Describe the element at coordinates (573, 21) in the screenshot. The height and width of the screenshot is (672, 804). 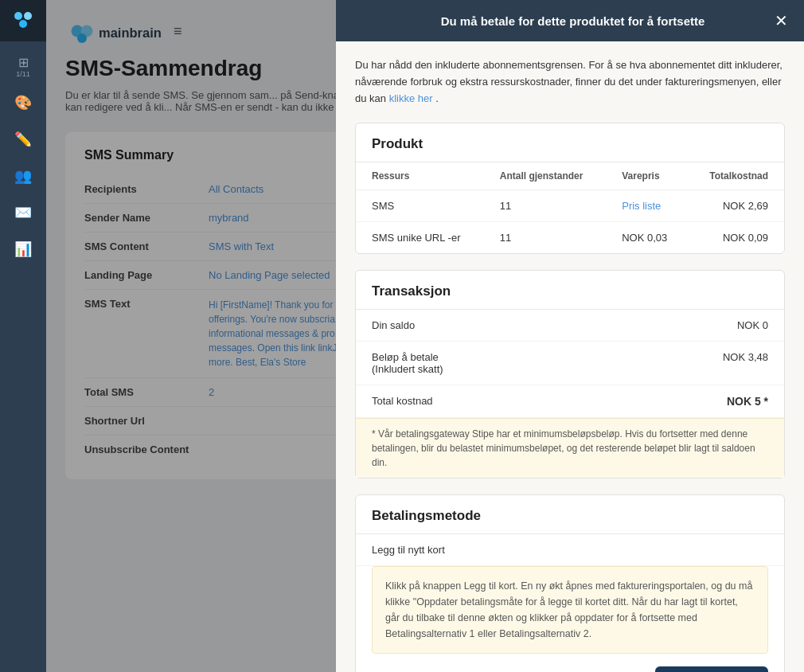
I see `modal-title: Du må betale for dette produktet for å f…` at that location.